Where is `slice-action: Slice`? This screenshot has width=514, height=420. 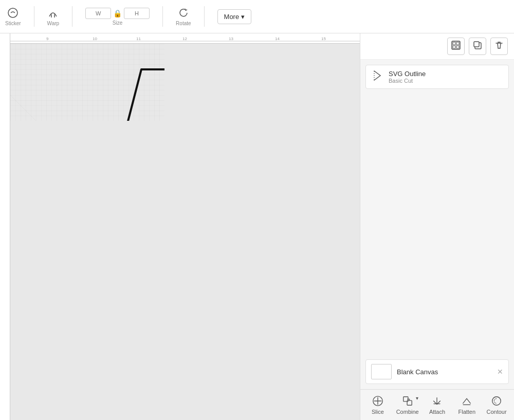
slice-action: Slice is located at coordinates (378, 405).